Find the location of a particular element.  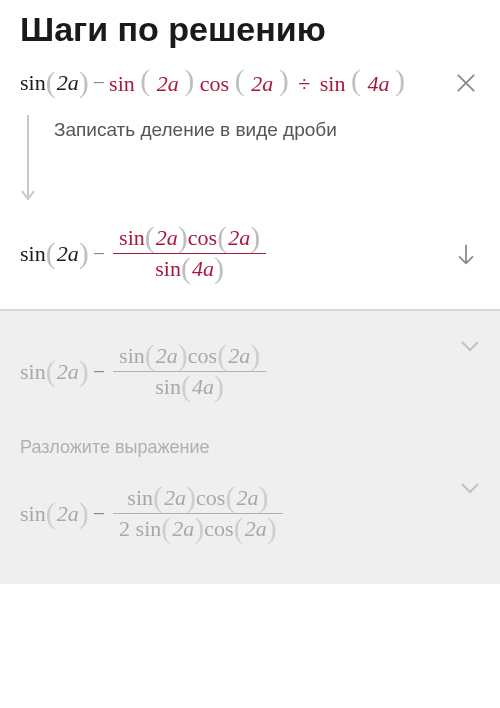

page-title: Шаги по решению is located at coordinates (250, 30).